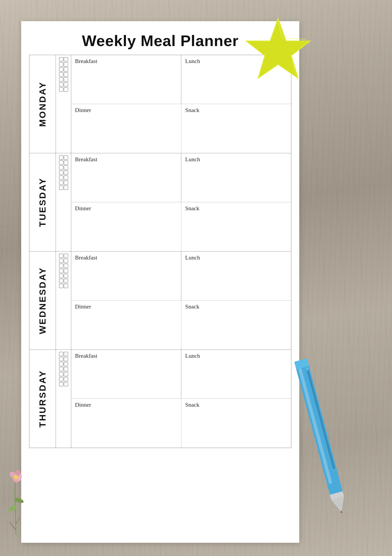 The height and width of the screenshot is (556, 392). I want to click on snack-thursday: Snack, so click(236, 423).